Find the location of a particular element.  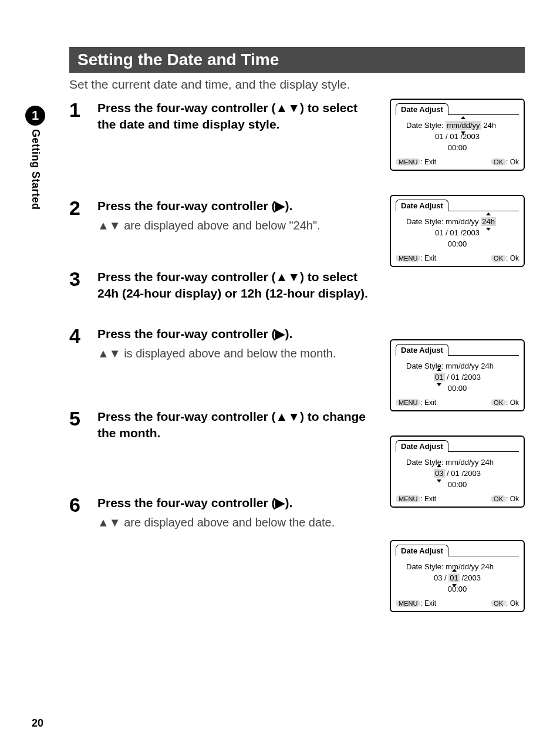

lcd-date-pre: 03 / is located at coordinates (441, 578).